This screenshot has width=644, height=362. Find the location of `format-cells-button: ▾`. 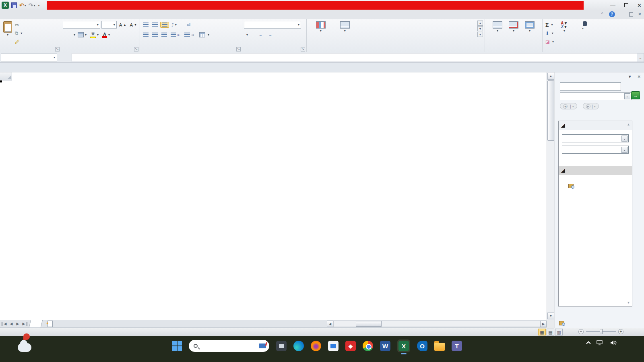

format-cells-button: ▾ is located at coordinates (530, 27).